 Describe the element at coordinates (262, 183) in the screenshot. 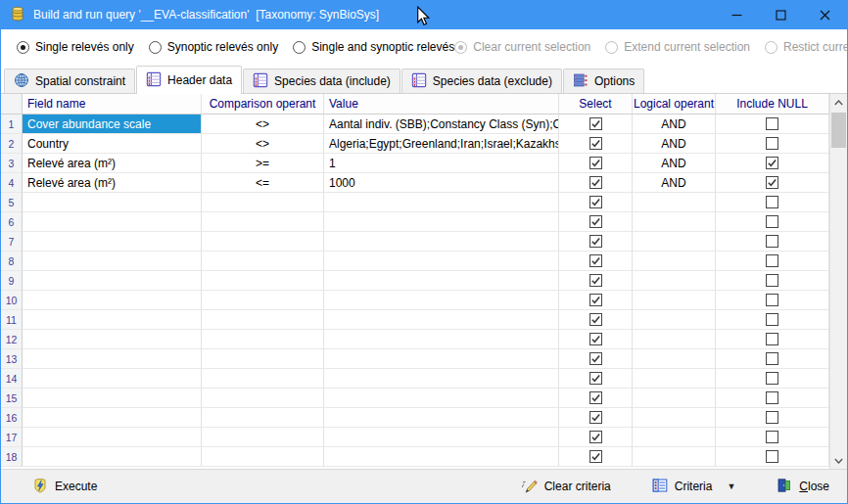

I see `comparison-operant-cell: <=` at that location.